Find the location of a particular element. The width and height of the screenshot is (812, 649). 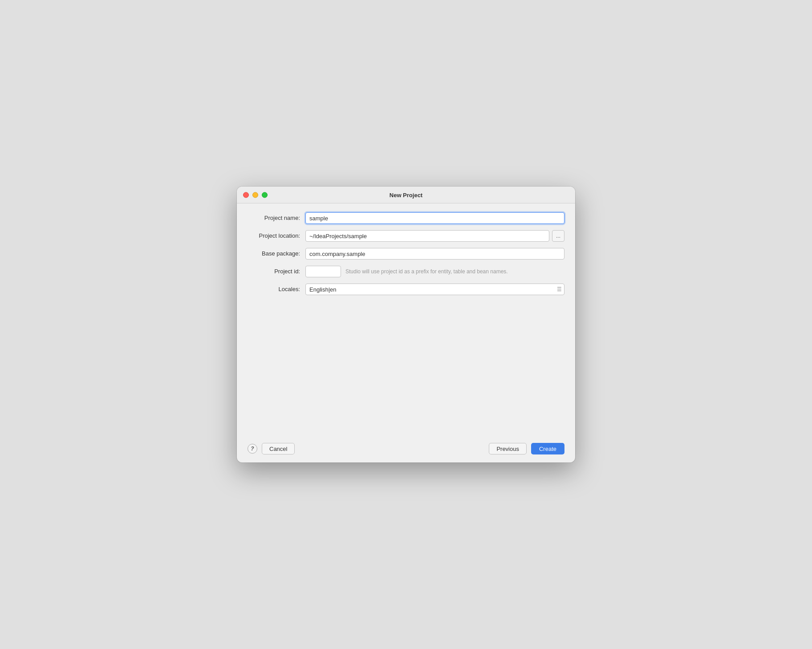

window-controls is located at coordinates (256, 195).